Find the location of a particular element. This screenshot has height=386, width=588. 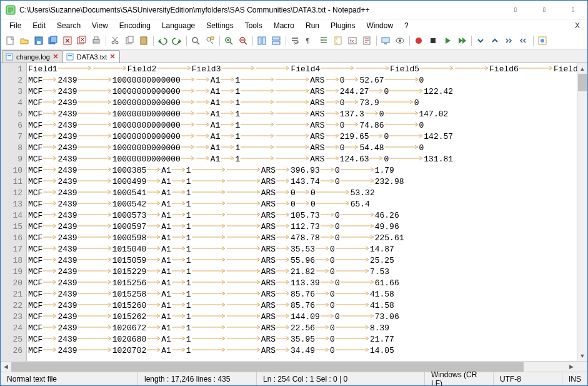

menu-macro: Macro is located at coordinates (284, 26).